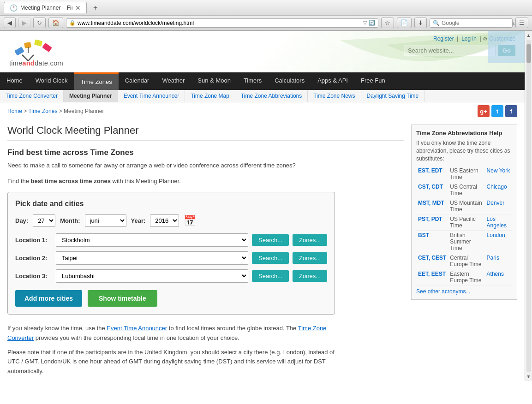  I want to click on location2-search-button: Search..., so click(270, 258).